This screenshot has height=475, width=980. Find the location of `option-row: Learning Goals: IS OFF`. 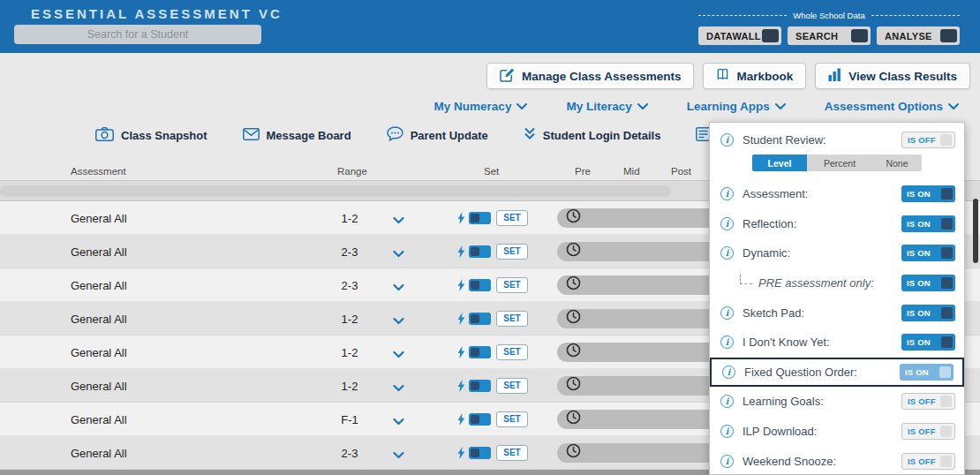

option-row: Learning Goals: IS OFF is located at coordinates (837, 402).